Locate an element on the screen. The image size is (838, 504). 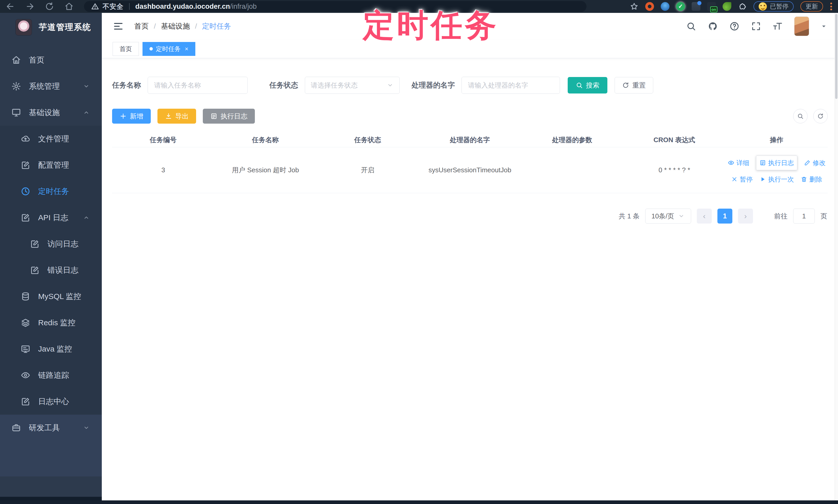
sidebar-item-api-log: API 日志 is located at coordinates (51, 217).